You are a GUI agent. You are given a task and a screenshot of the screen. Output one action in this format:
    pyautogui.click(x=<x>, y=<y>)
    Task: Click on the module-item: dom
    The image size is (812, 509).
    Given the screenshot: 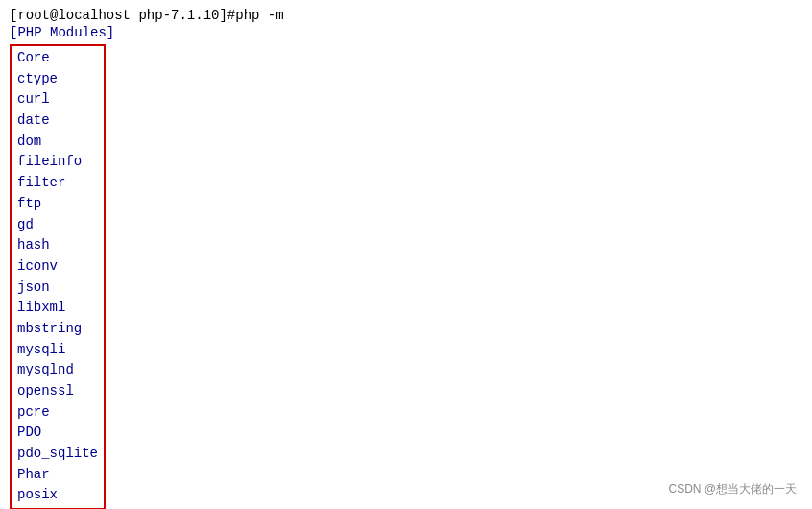 What is the action you would take?
    pyautogui.click(x=58, y=142)
    